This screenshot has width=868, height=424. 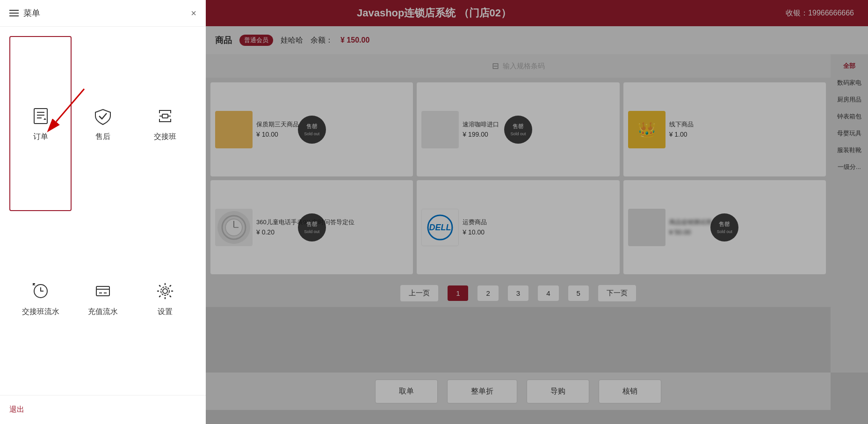 I want to click on menu-header: 菜单 ×, so click(x=103, y=13).